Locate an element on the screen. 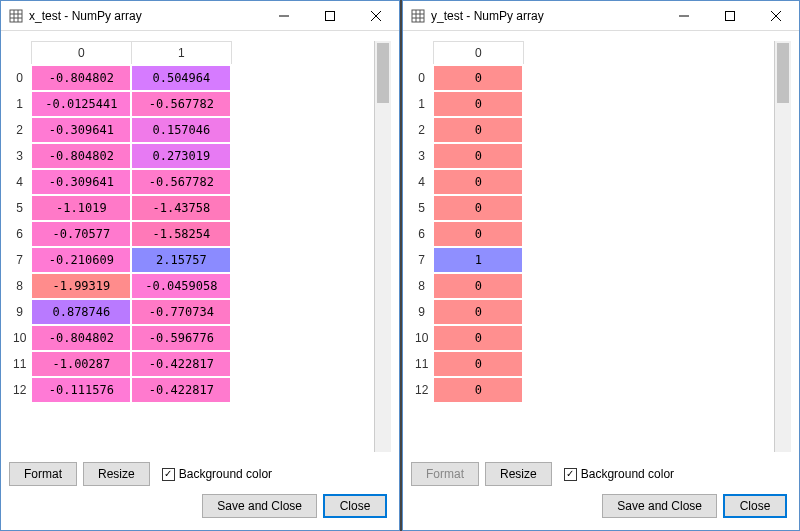 Image resolution: width=800 pixels, height=531 pixels. table-cell: -1.43758 is located at coordinates (181, 208).